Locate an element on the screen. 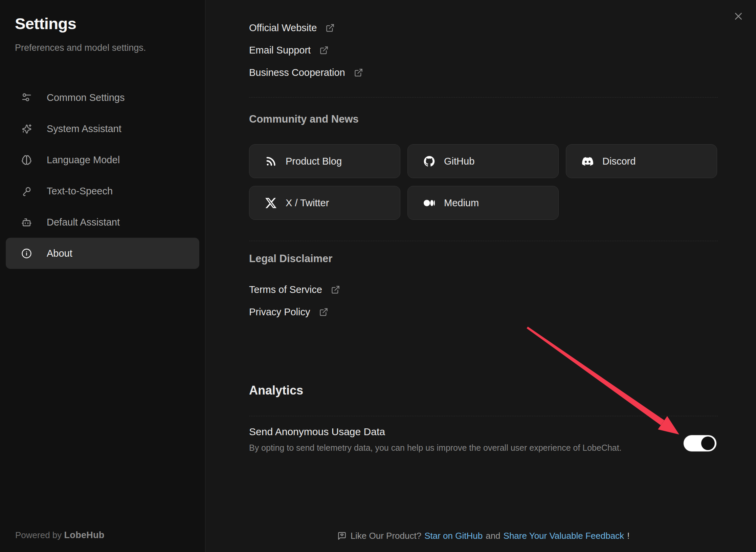 The width and height of the screenshot is (756, 552). email-support-link: Email Support is located at coordinates (289, 50).